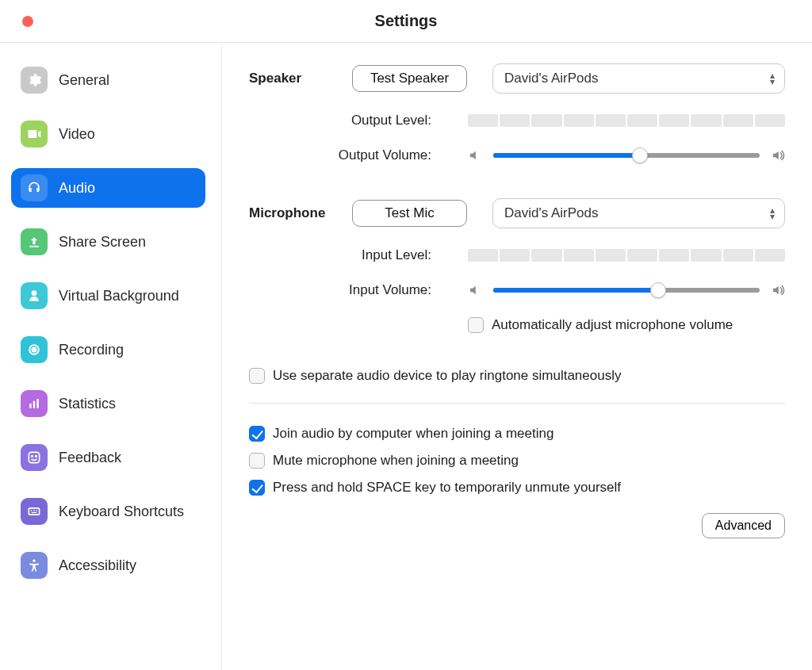 The image size is (812, 670). What do you see at coordinates (113, 511) in the screenshot?
I see `sidebar-item-keyboard-shortcuts: Keyboard Shortcuts` at bounding box center [113, 511].